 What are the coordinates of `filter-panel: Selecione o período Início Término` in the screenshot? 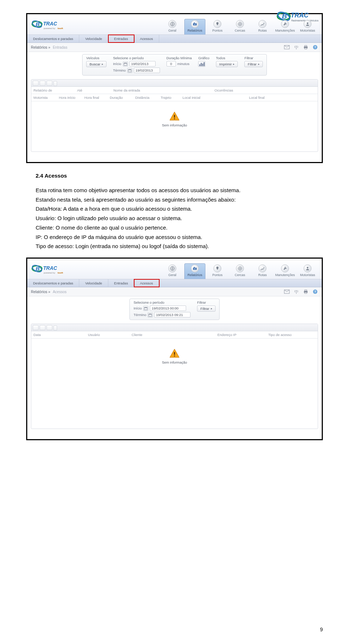 It's located at (174, 309).